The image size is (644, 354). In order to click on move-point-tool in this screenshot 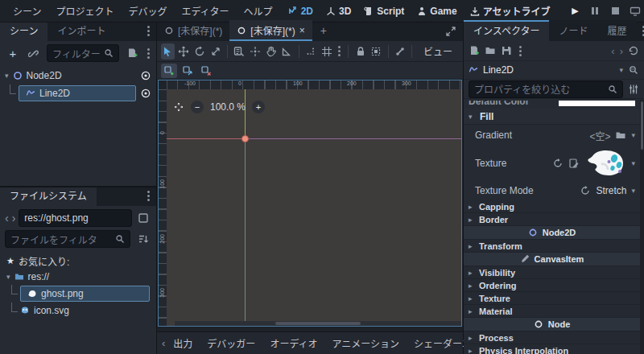, I will do `click(188, 71)`.